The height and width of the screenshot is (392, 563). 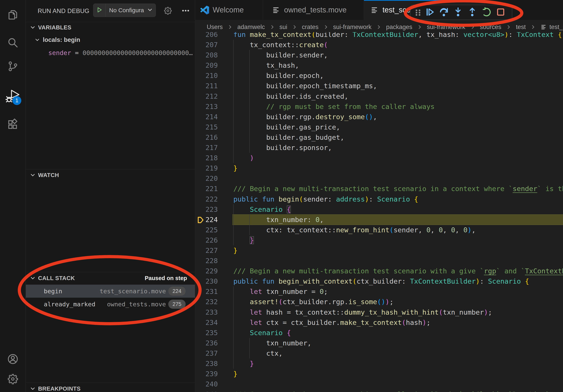 I want to click on line-number: 228, so click(x=206, y=261).